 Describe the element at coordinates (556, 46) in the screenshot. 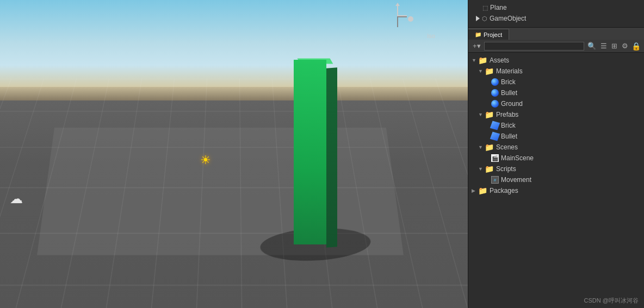

I see `project-toolbar: +▾ 🔍 ☰ ⊞ ⚙ 🔒` at that location.